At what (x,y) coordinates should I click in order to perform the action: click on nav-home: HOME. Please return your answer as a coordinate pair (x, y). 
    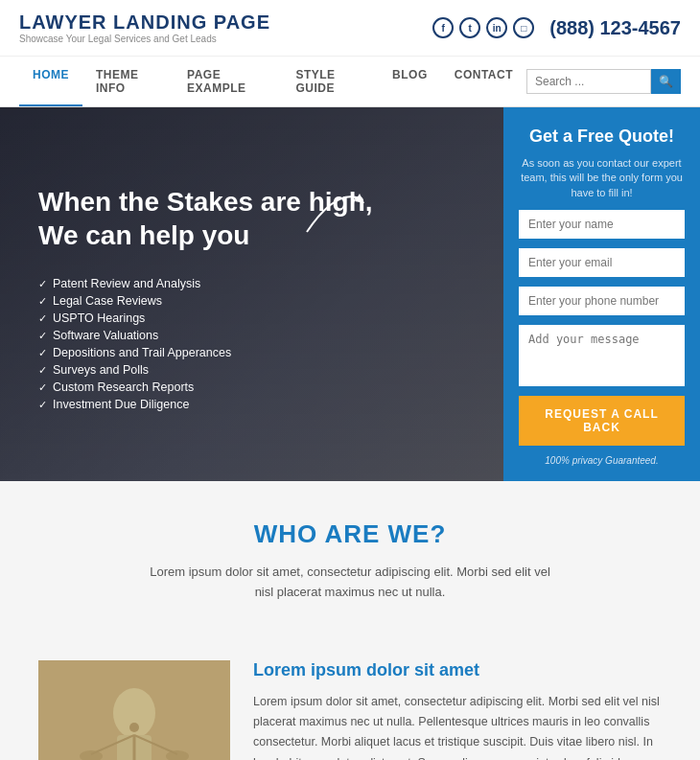
    Looking at the image, I should click on (51, 81).